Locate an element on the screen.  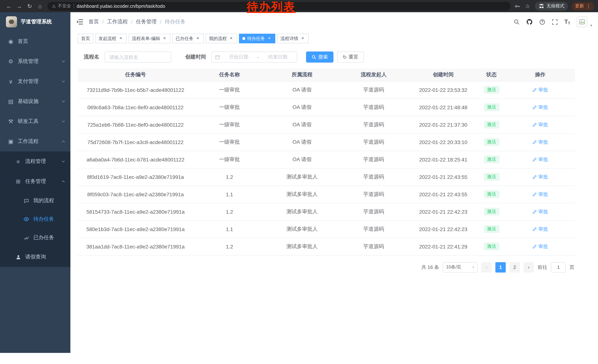
sidebar-item-devtools: ⚒ 研发工具 is located at coordinates (35, 121).